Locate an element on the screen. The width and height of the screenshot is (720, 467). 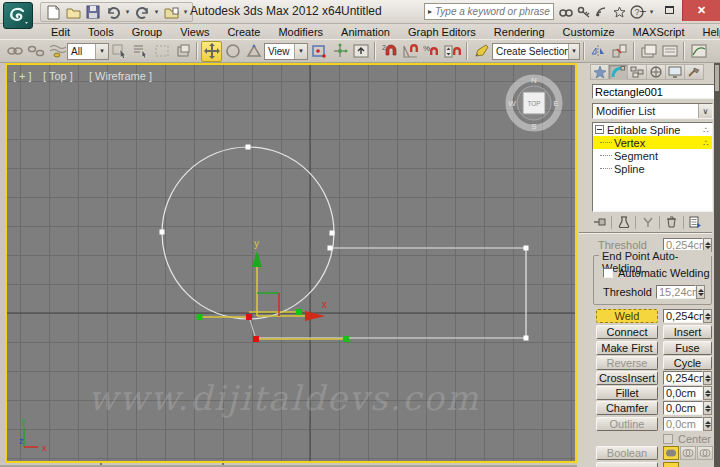
center-checkbox is located at coordinates (668, 439).